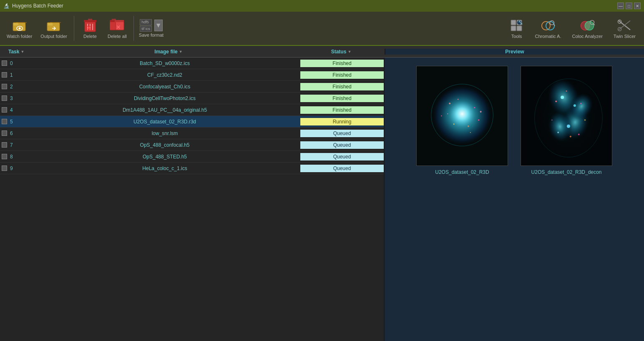  Describe the element at coordinates (342, 168) in the screenshot. I see `row-status-9: Queued` at that location.